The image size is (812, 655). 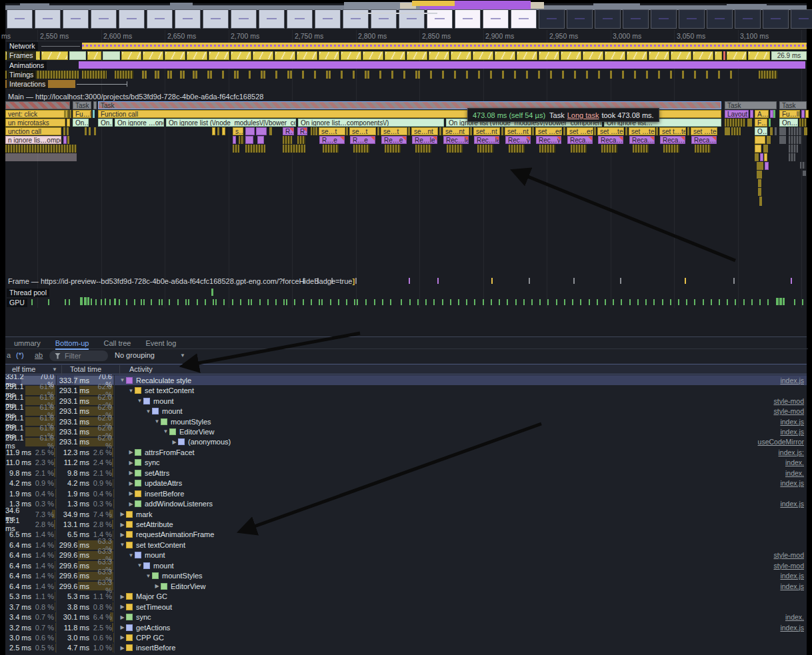 What do you see at coordinates (425, 131) in the screenshot?
I see `flame-event-sent: se…nt` at bounding box center [425, 131].